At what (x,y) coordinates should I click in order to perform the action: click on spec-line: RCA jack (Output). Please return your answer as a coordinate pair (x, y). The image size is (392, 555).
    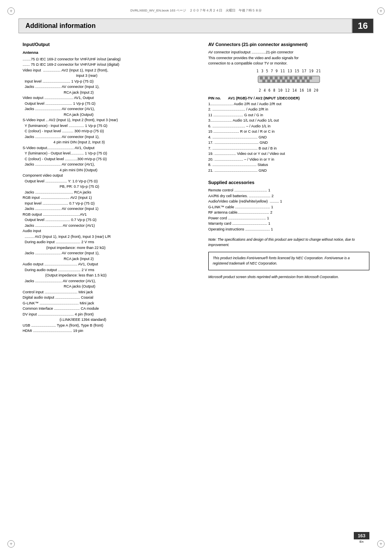
    Looking at the image, I should click on (111, 115).